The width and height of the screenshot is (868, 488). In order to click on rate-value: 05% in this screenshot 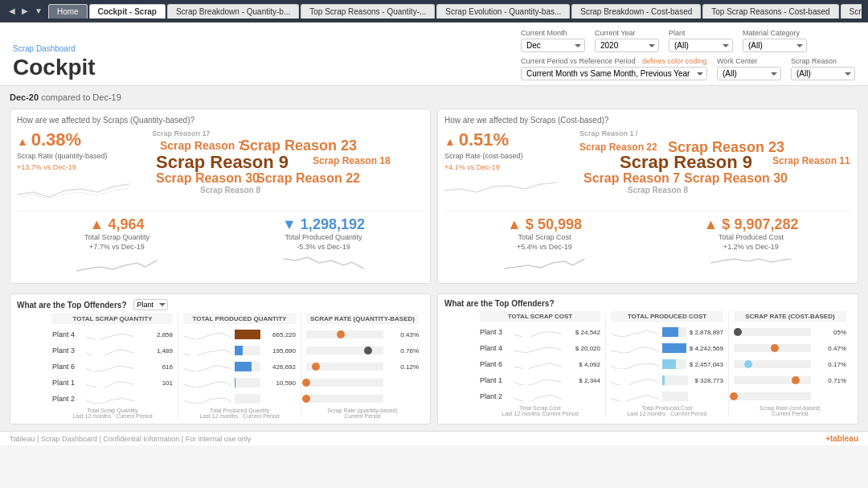, I will do `click(830, 333)`.